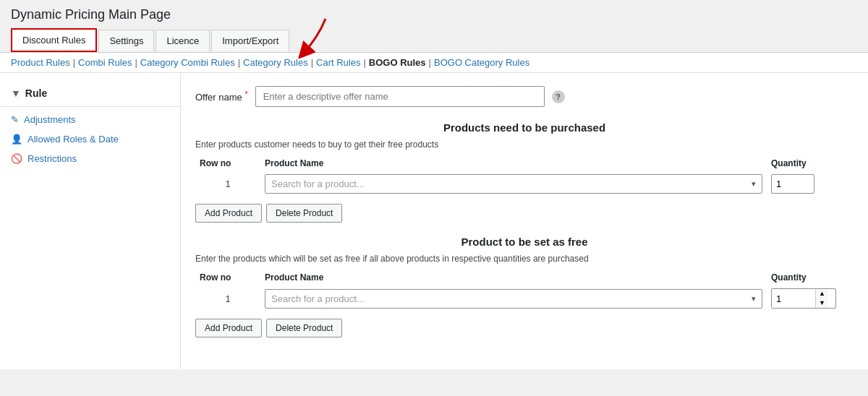  What do you see at coordinates (524, 290) in the screenshot?
I see `section2-table: Row no Product Name Quantity 1 Search fo…` at bounding box center [524, 290].